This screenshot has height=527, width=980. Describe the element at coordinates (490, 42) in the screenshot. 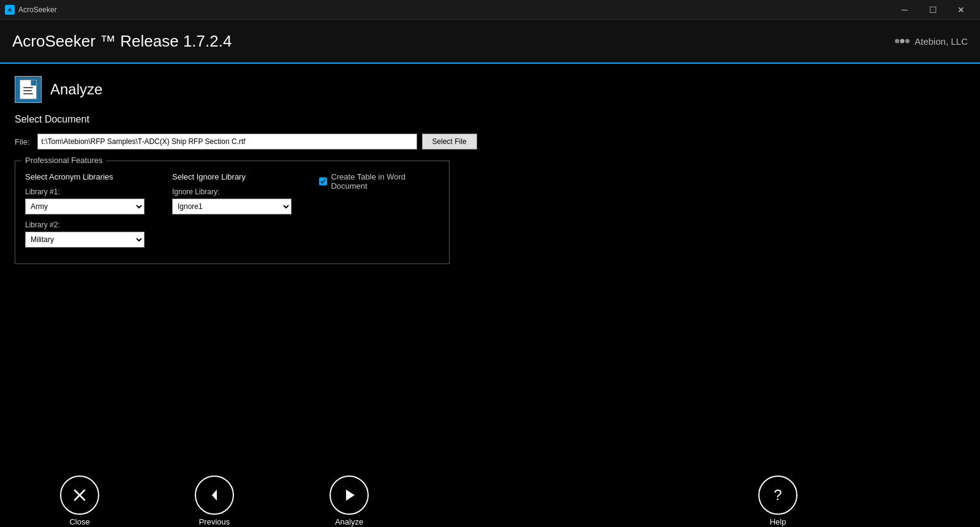

I see `header: AcroSeeker ™ Release 1.7.2.4 Atebion, LL…` at that location.